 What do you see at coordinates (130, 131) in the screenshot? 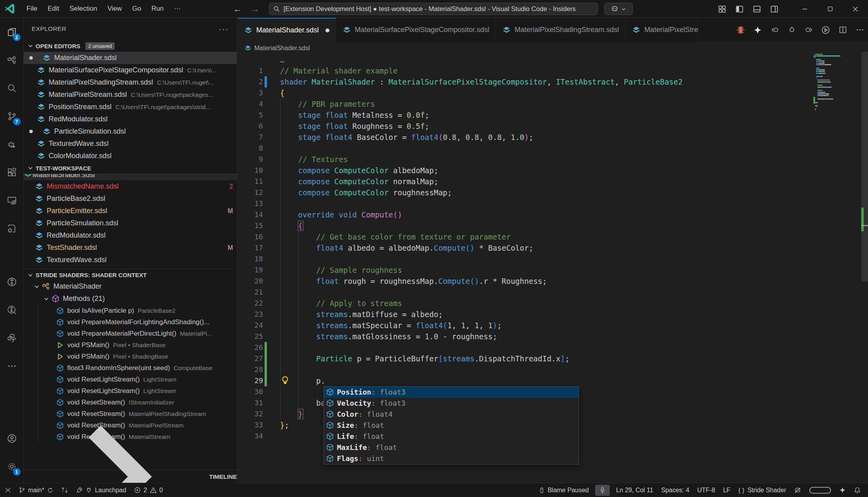
I see `open-editor-item: ParticleSimulation.sdsl` at bounding box center [130, 131].